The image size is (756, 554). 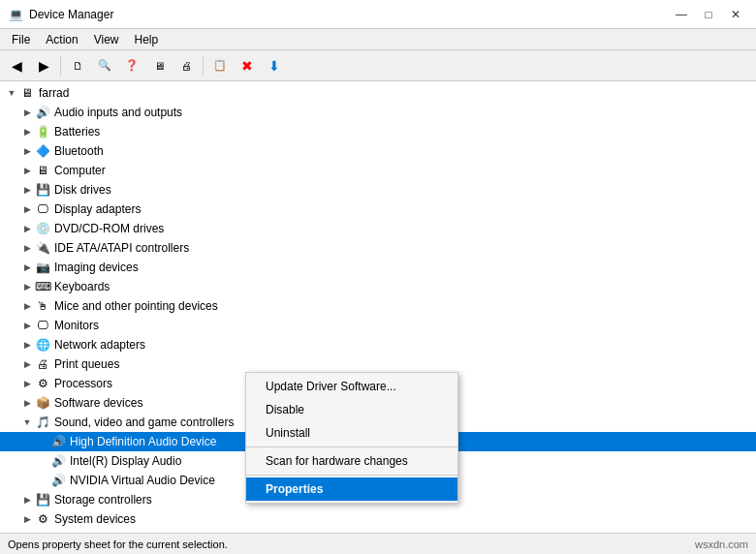 What do you see at coordinates (143, 422) in the screenshot?
I see `item-label: Sound, video and game controllers` at bounding box center [143, 422].